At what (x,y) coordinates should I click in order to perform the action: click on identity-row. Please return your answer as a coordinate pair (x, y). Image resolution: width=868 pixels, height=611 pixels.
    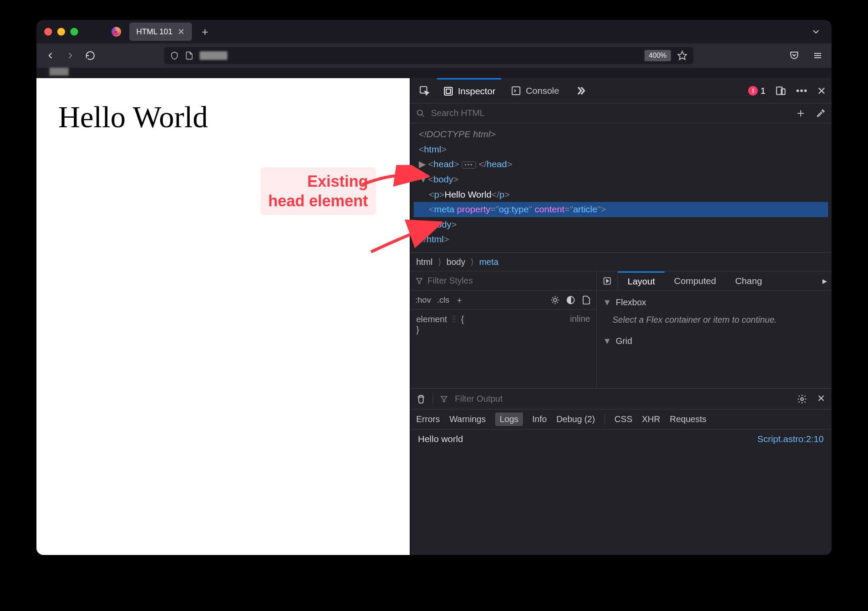
    Looking at the image, I should click on (434, 73).